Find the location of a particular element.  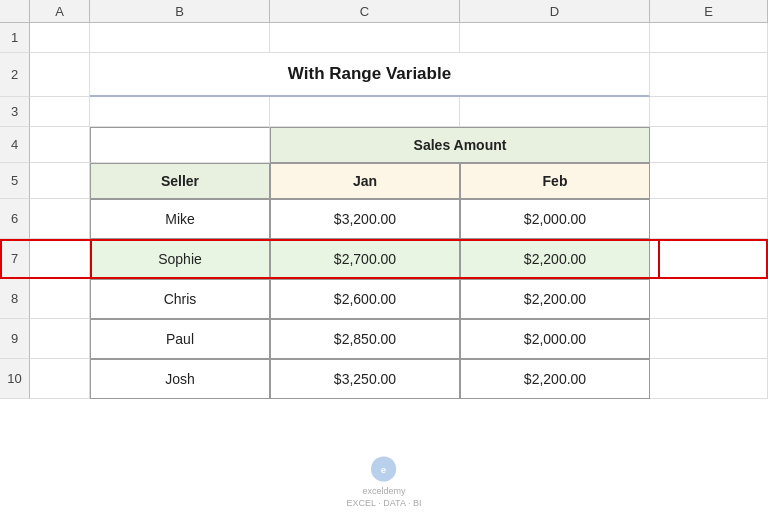

row-3: 3 is located at coordinates (384, 112).